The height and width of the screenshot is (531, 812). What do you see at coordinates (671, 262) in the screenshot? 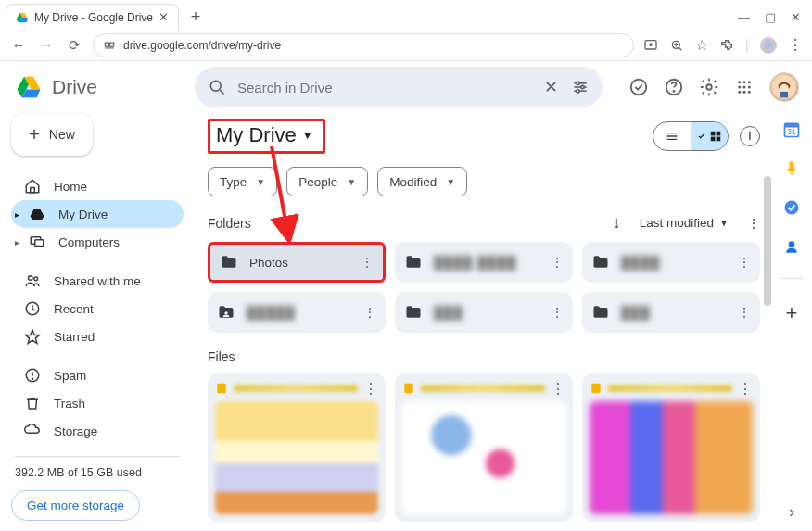
I see `folder-item: ████ ⋮` at bounding box center [671, 262].